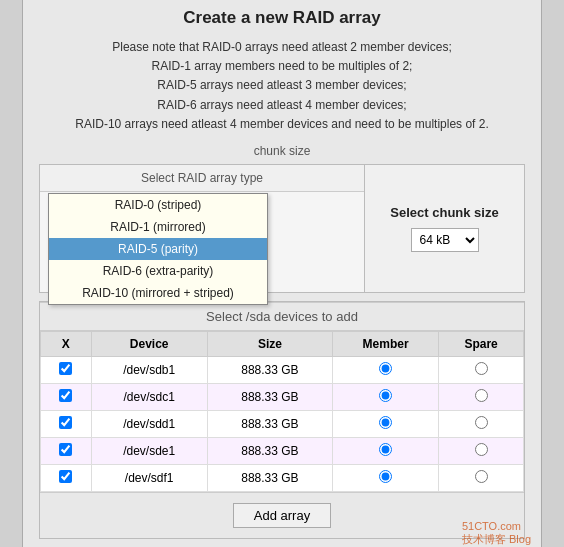 This screenshot has height=547, width=564. I want to click on col-header-device: Device, so click(149, 344).